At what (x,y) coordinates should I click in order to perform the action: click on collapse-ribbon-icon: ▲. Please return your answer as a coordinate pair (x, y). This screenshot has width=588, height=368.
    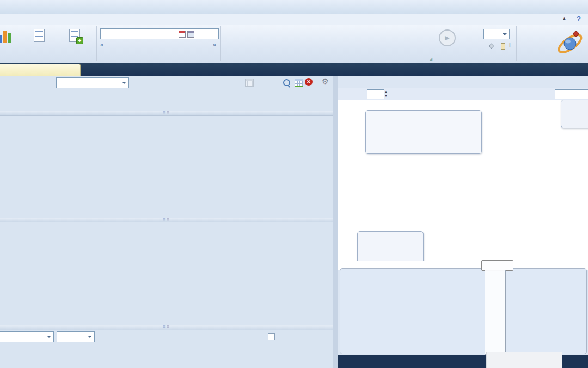
    Looking at the image, I should click on (564, 19).